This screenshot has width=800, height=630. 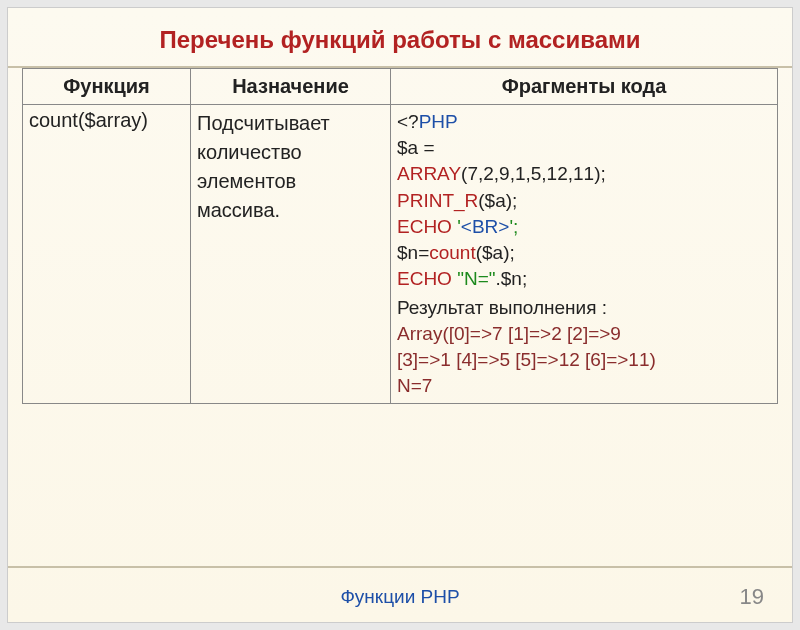 I want to click on code-text: <?, so click(x=408, y=122).